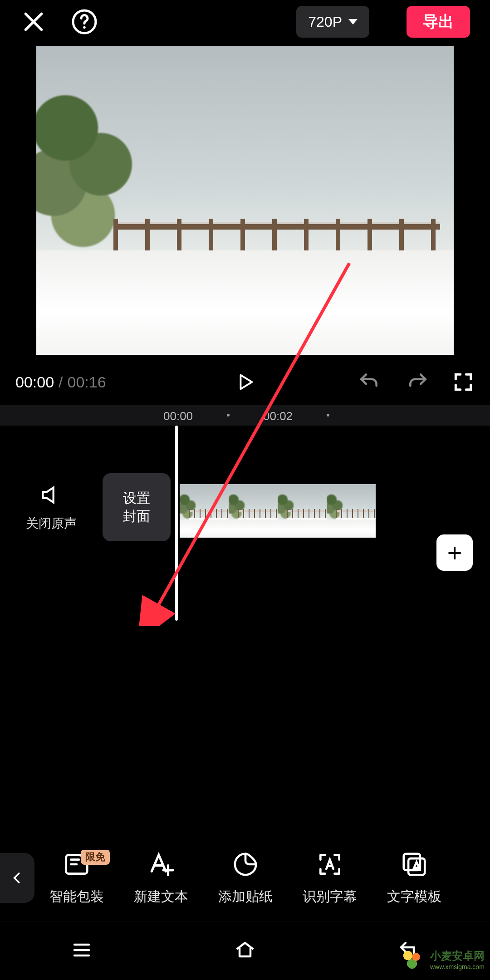 This screenshot has width=490, height=980. I want to click on plus-icon: +, so click(455, 553).